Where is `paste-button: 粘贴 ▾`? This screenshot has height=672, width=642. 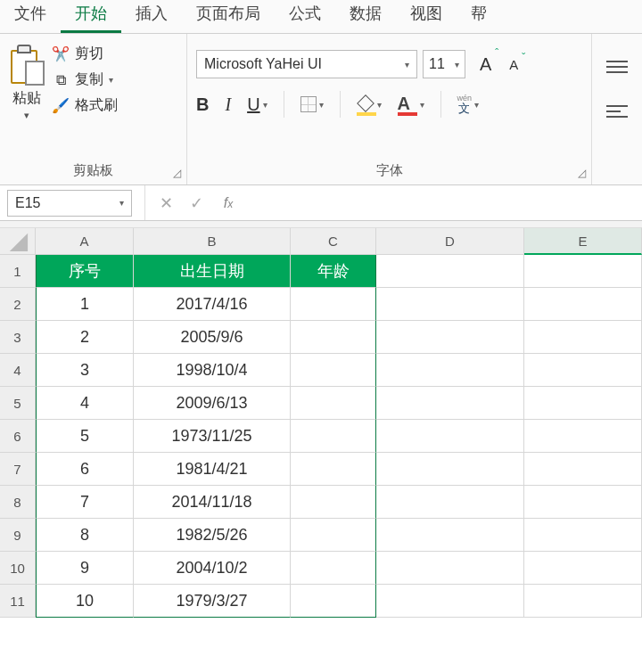
paste-button: 粘贴 ▾ is located at coordinates (27, 81).